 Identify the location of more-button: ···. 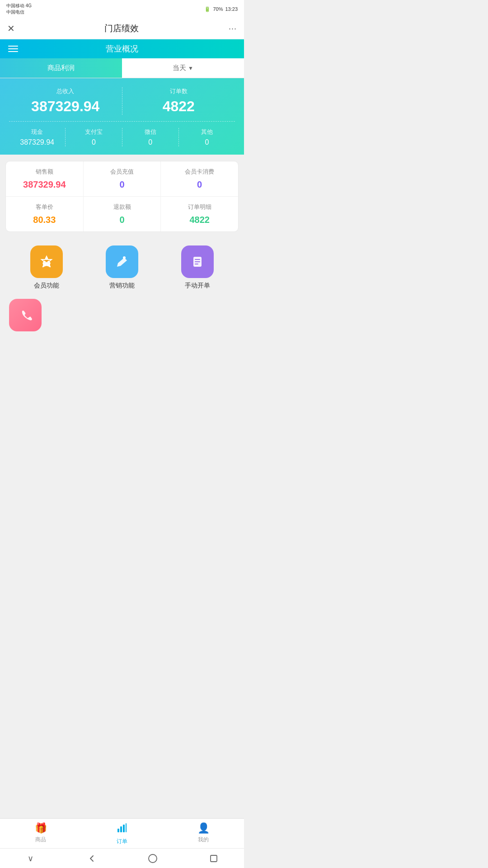
(233, 29).